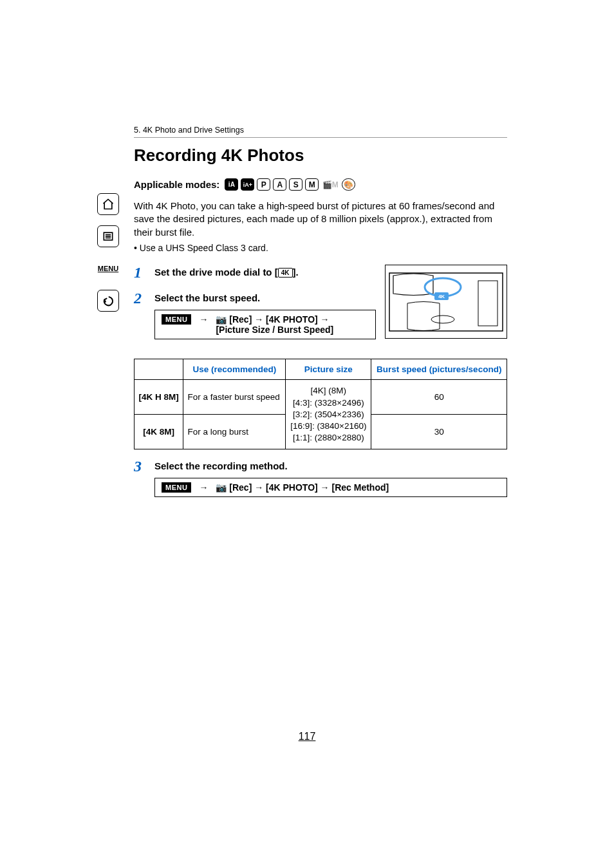 The image size is (614, 868). I want to click on row-burst: 30, so click(439, 432).